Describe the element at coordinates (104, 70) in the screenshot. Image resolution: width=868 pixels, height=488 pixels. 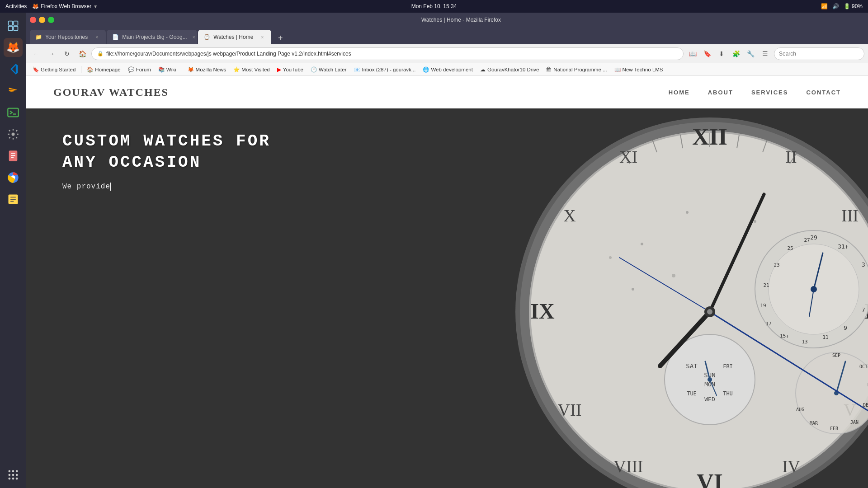
I see `bookmark-homepage: 🏠 Homepage` at that location.